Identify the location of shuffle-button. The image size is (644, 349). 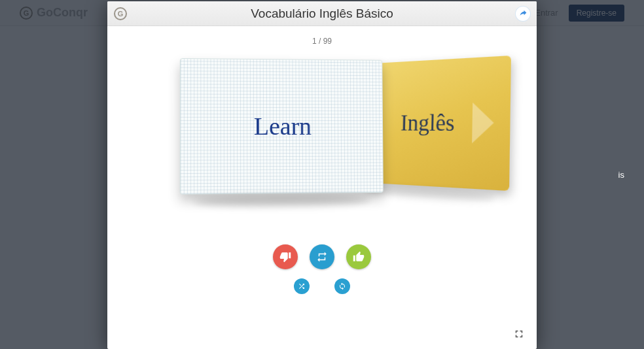
(302, 286).